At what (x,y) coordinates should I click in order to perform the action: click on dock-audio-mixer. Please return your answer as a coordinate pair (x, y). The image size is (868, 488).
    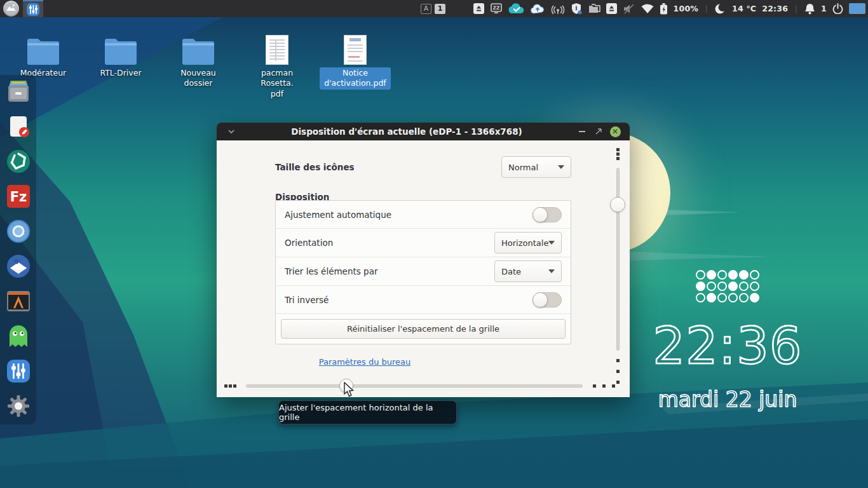
    Looking at the image, I should click on (18, 371).